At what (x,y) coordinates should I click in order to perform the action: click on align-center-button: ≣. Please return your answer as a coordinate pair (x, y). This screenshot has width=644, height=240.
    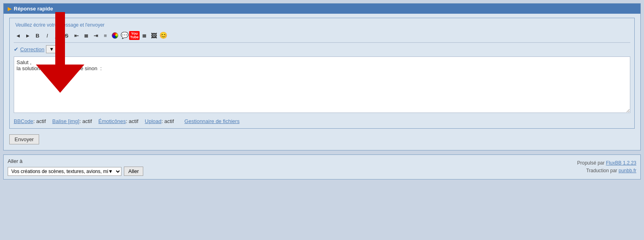
    Looking at the image, I should click on (86, 35).